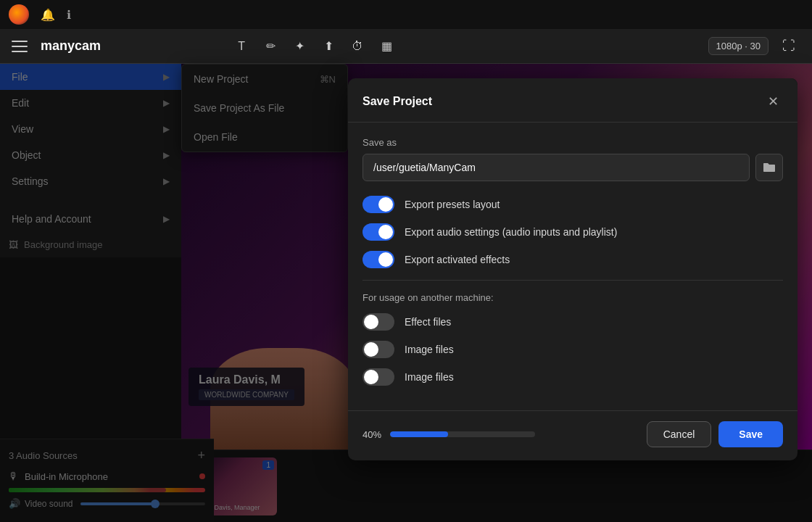 This screenshot has height=522, width=812. What do you see at coordinates (573, 232) in the screenshot?
I see `toggle-export-audio: Export audio settings (audio inputs and …` at bounding box center [573, 232].